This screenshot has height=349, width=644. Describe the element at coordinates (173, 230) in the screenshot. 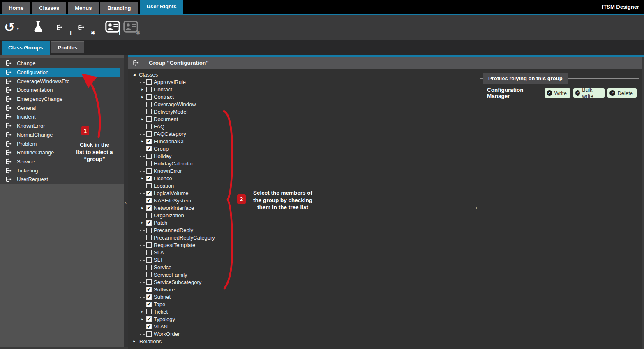

I see `class-tree-row-precannedreply: PrecannedReply` at that location.